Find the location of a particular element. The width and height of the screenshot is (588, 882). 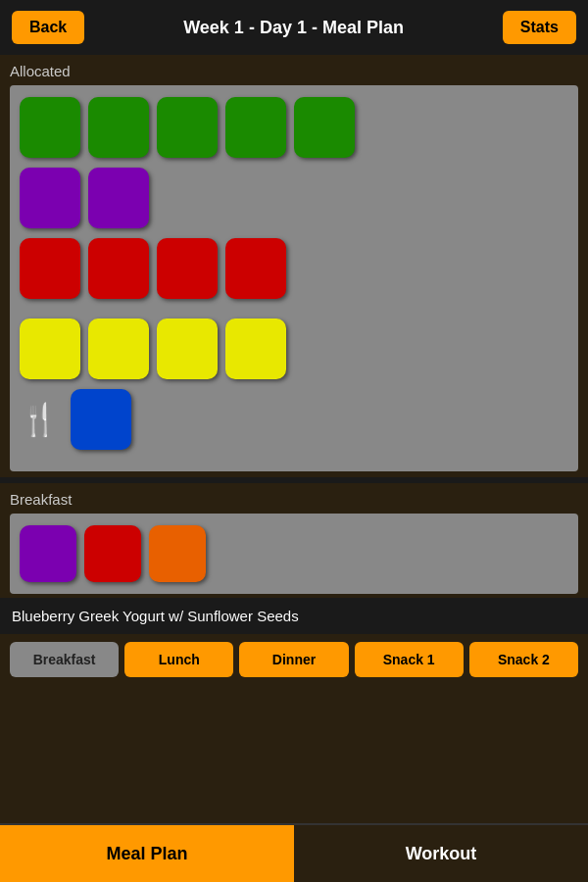

nav-meal-plan-button: Meal Plan is located at coordinates (147, 854).